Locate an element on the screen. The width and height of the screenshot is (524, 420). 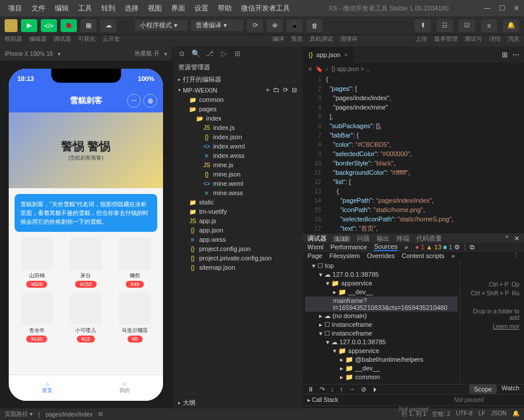
bookmark-icon: 🔖 is located at coordinates (319, 69).